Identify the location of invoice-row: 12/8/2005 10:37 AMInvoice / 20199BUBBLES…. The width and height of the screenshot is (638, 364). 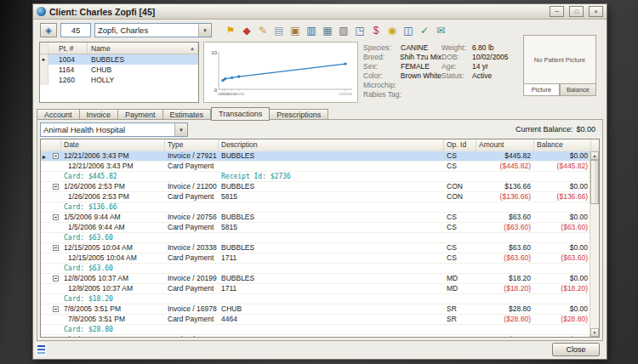
(315, 279).